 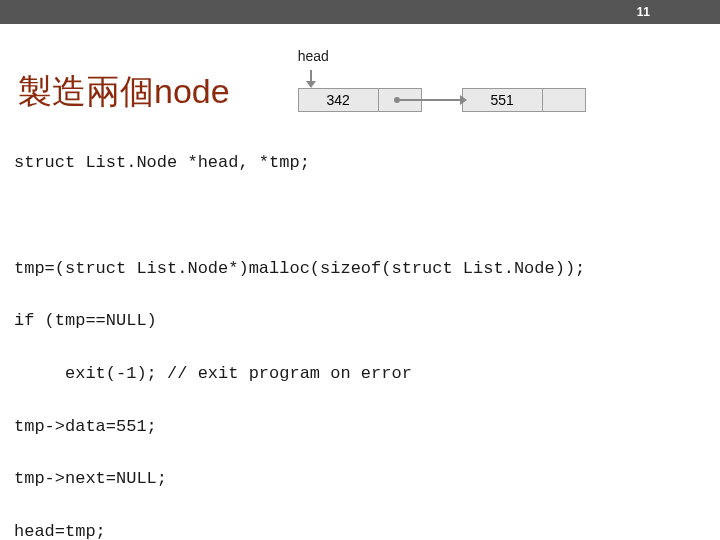 I want to click on code-line: head=tmp;, so click(x=360, y=530).